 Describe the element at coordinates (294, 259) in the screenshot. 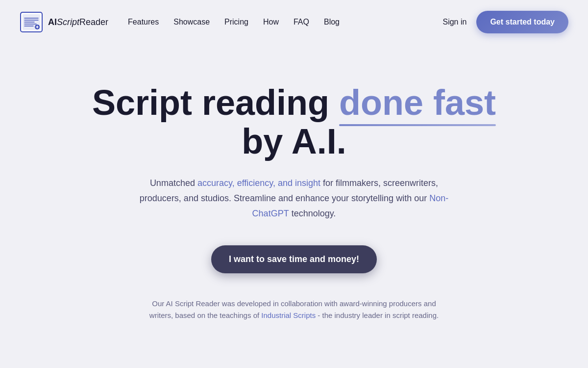

I see `hero-cta-button: I want to save time and money!` at that location.